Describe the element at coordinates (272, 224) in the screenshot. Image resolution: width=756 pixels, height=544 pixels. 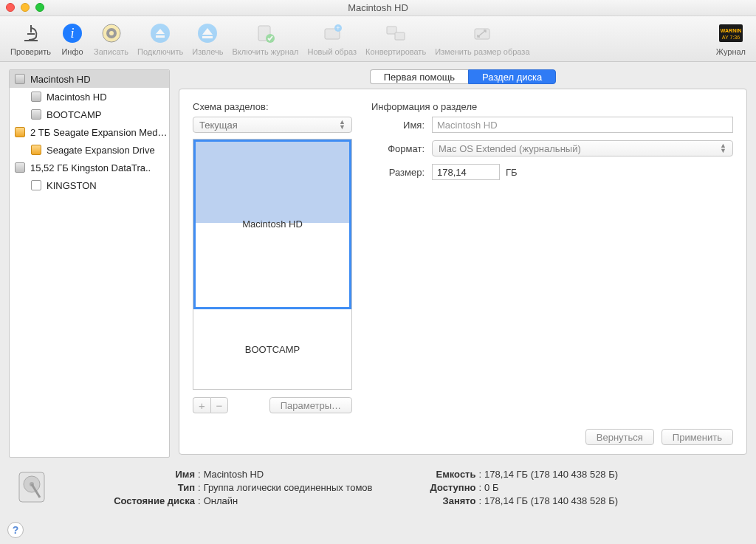
I see `partition-block-label: Macintosh HD` at that location.